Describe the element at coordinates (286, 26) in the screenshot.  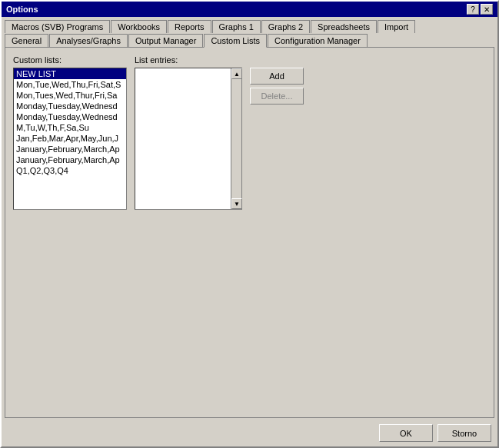
I see `tab-graphs2: Graphs 2` at that location.